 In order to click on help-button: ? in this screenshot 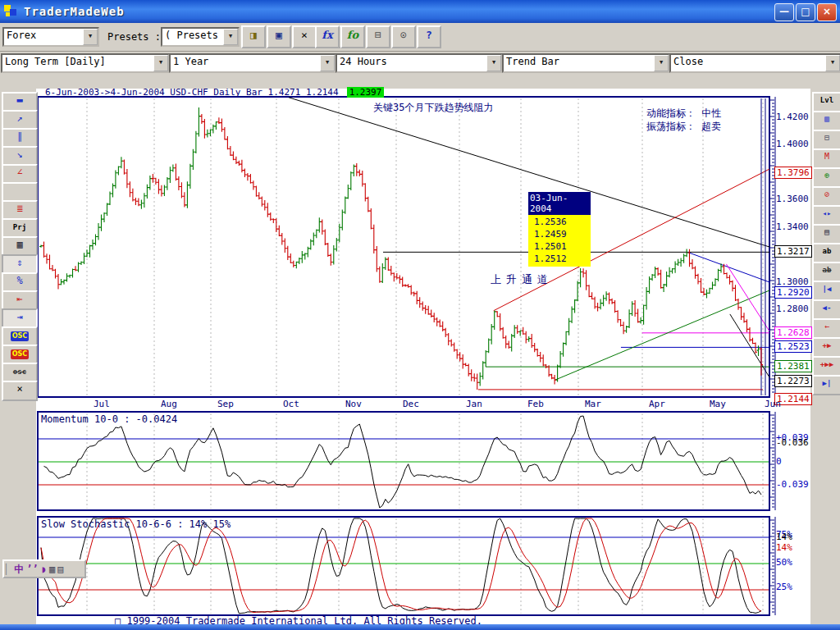, I will do `click(429, 37)`.